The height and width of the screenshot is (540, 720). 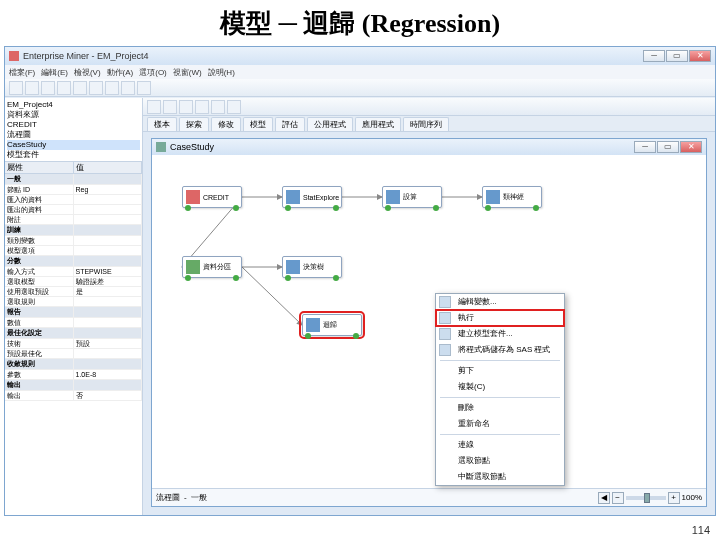 What do you see at coordinates (500, 398) in the screenshot?
I see `menu-separator` at bounding box center [500, 398].